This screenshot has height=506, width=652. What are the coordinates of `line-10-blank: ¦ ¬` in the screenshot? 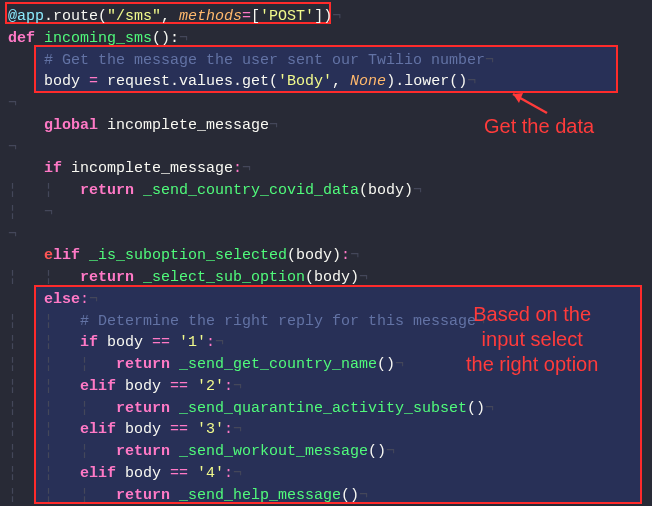 It's located at (30, 212).